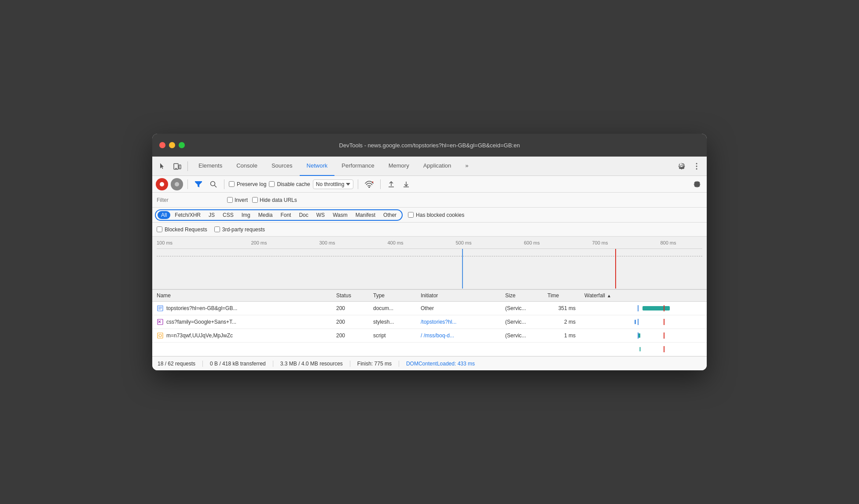 The height and width of the screenshot is (504, 859). What do you see at coordinates (697, 166) in the screenshot?
I see `kebab-menu-icon` at bounding box center [697, 166].